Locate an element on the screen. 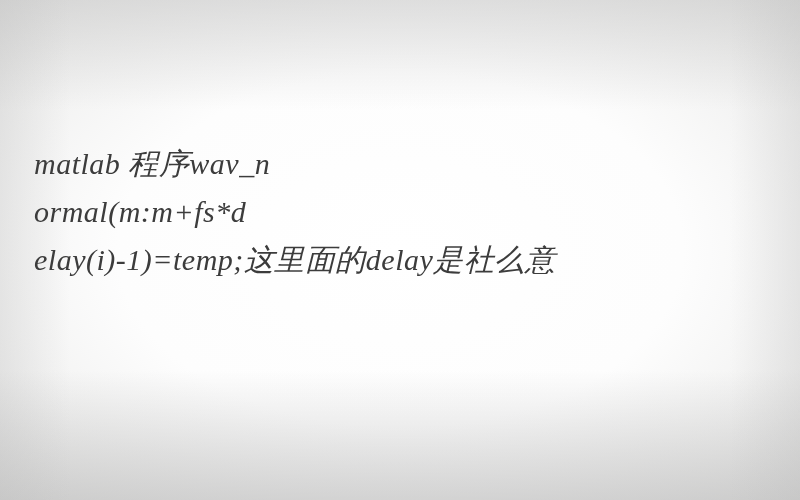 This screenshot has height=500, width=800. text-line-3: elay(i)-1)=temp;这里面的delay是社么意 is located at coordinates (397, 260).